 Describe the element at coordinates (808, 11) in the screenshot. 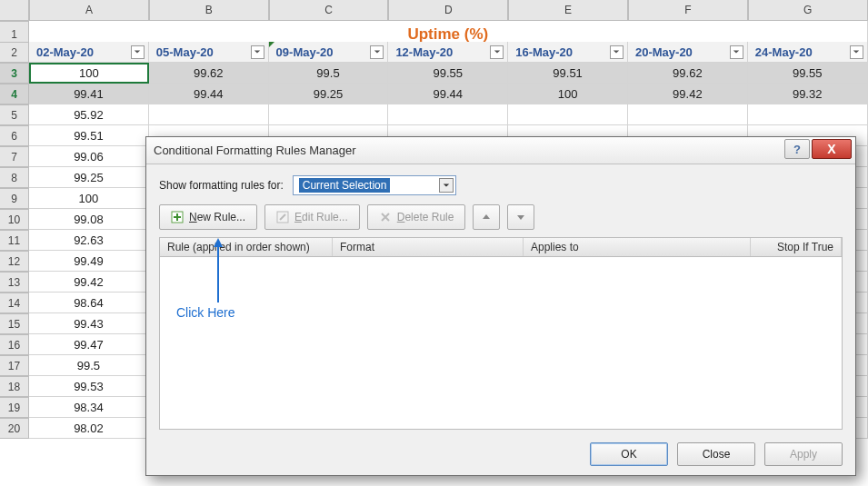

I see `col-header-g: G` at that location.